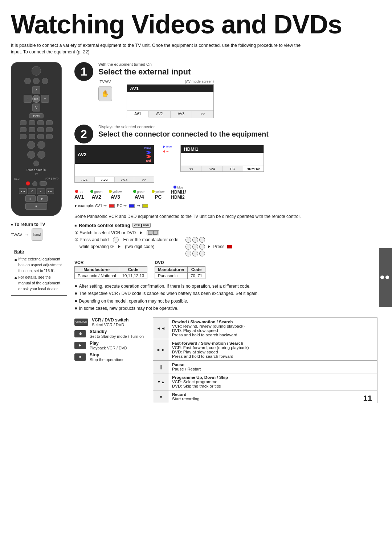  I want to click on s2-tab-back: <<, so click(191, 169).